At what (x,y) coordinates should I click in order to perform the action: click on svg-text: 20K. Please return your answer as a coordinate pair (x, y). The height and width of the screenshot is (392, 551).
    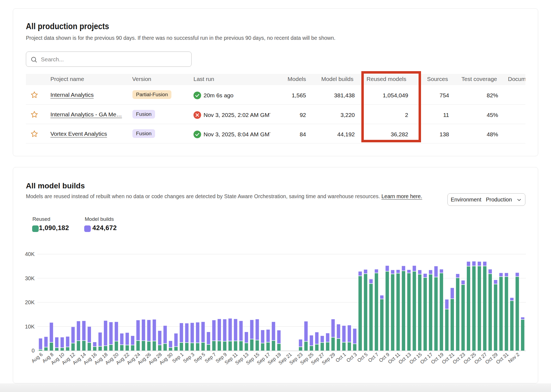
    Looking at the image, I should click on (30, 302).